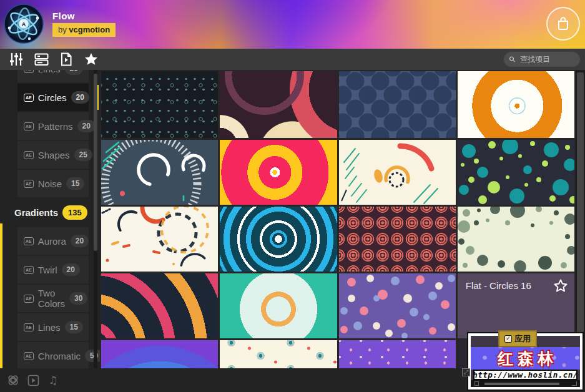 The width and height of the screenshot is (585, 392). I want to click on thumbnail-tile-cyan-rings, so click(278, 239).